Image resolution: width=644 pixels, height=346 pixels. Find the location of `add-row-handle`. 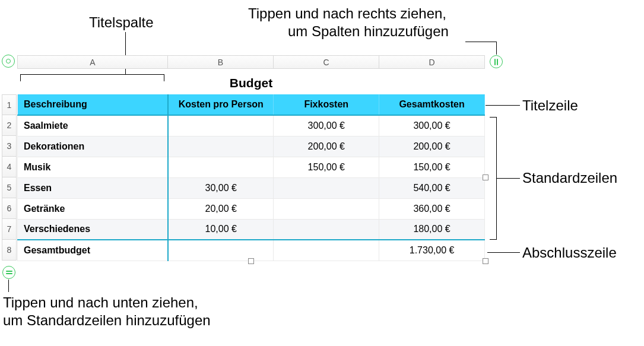

add-row-handle is located at coordinates (9, 272).